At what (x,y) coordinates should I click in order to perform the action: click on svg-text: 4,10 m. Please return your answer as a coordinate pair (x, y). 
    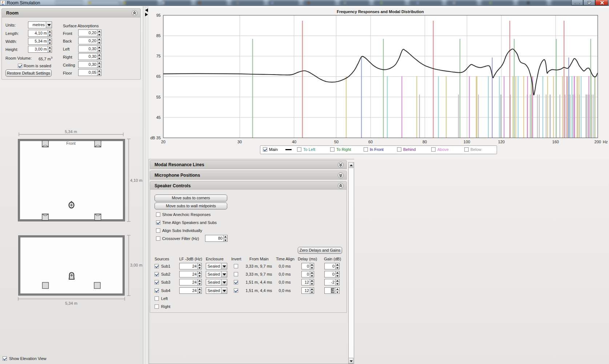
    Looking at the image, I should click on (136, 180).